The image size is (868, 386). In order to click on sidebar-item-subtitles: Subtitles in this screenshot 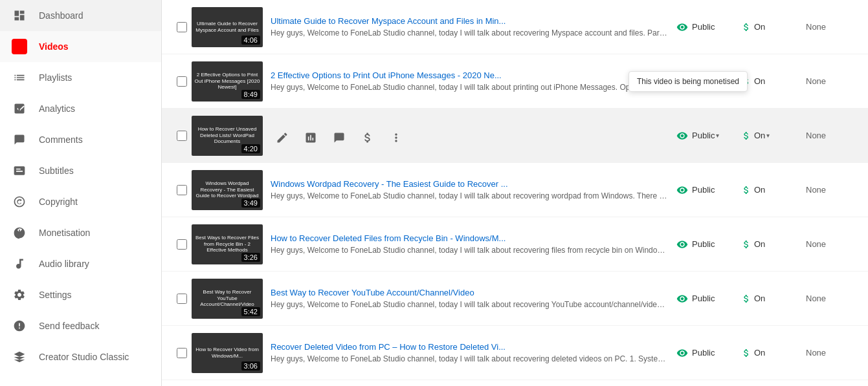, I will do `click(80, 171)`.